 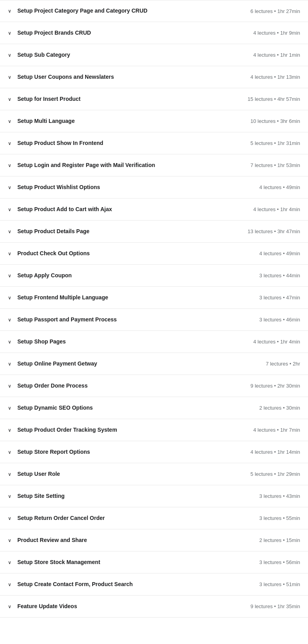 What do you see at coordinates (63, 298) in the screenshot?
I see `course-title: Setup Frontend Multiple Language` at bounding box center [63, 298].